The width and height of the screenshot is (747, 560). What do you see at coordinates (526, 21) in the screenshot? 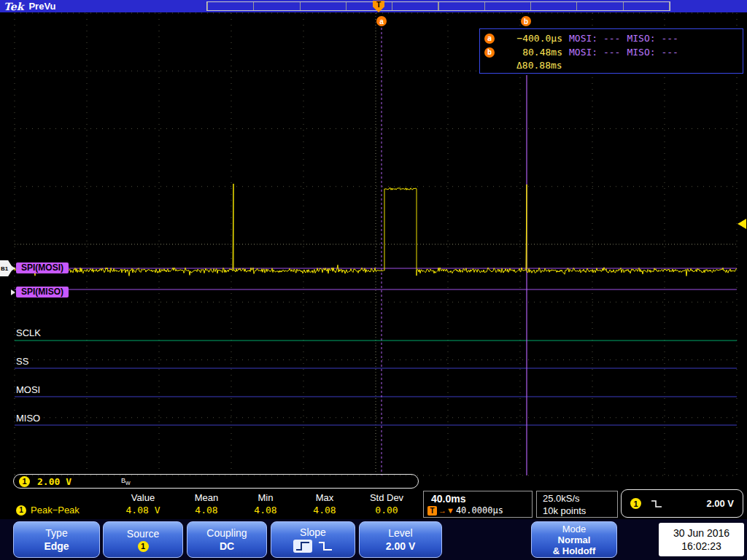
I see `cursor-b-handle: b` at bounding box center [526, 21].